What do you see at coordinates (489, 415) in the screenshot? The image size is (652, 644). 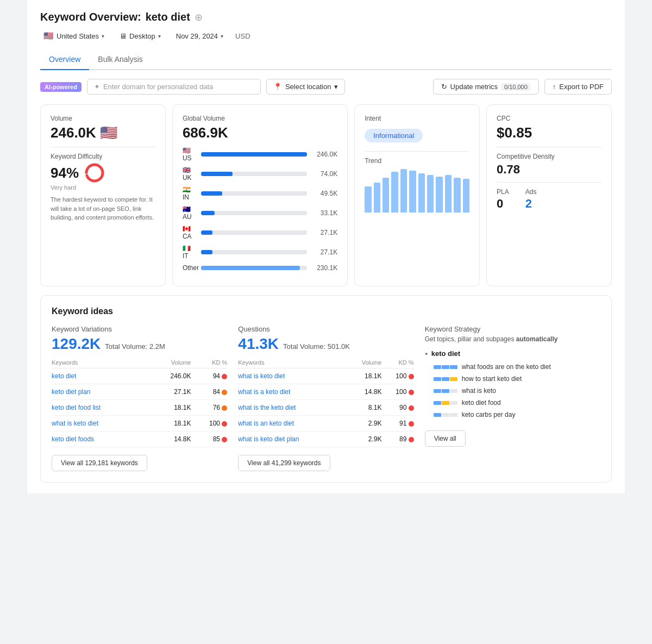 I see `strategy-item-label: keto carbs per day` at bounding box center [489, 415].